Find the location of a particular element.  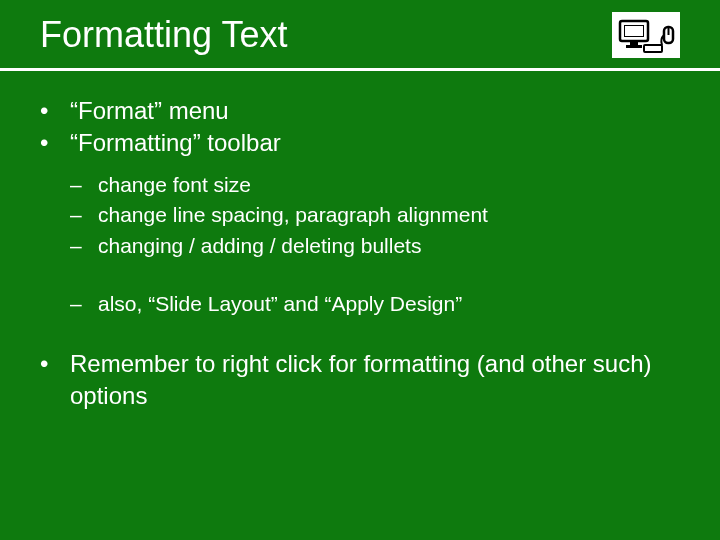

bullet-text: “Format” menu is located at coordinates (150, 111).